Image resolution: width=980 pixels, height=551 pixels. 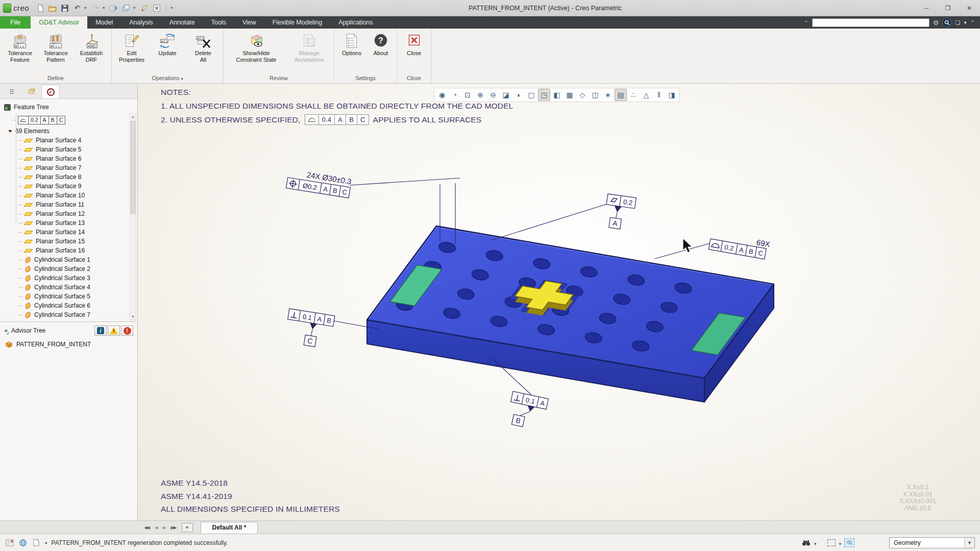 I want to click on tree-item-planar-surface-13: Planar Surface 13, so click(x=68, y=223).